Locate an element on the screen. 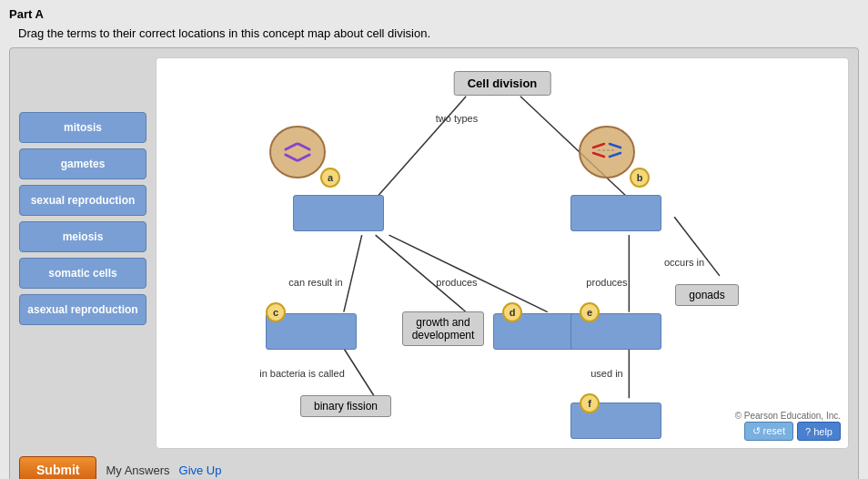 Image resolution: width=868 pixels, height=479 pixels. map-controls: ↺ reset ? help is located at coordinates (793, 432).